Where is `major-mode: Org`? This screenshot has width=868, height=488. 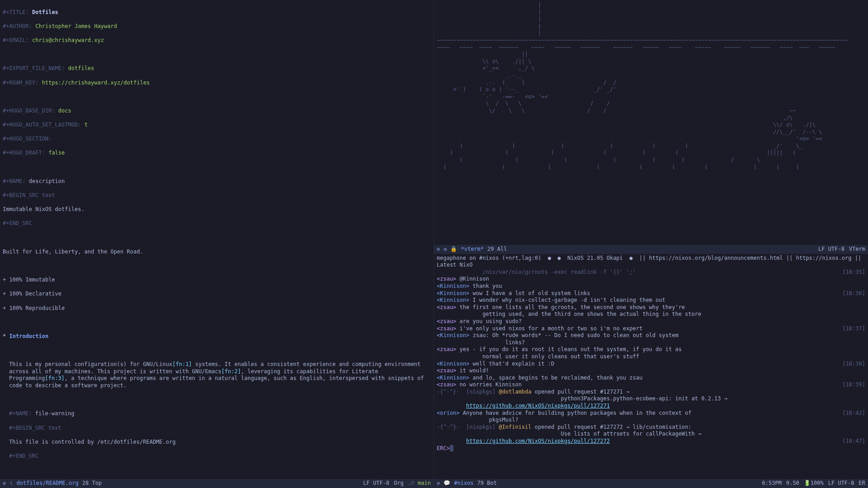
major-mode: Org is located at coordinates (399, 483).